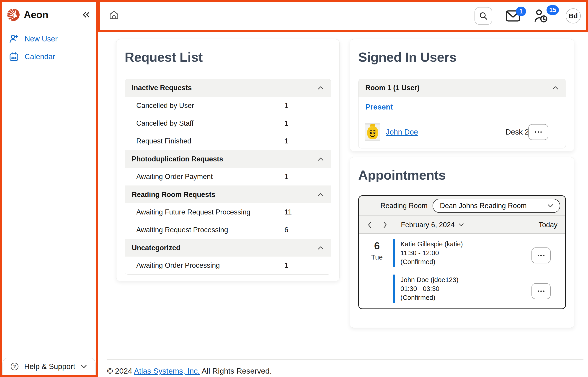  I want to click on signed-in-users-card: Signed In Users Room 1 (1 User) Present, so click(462, 95).